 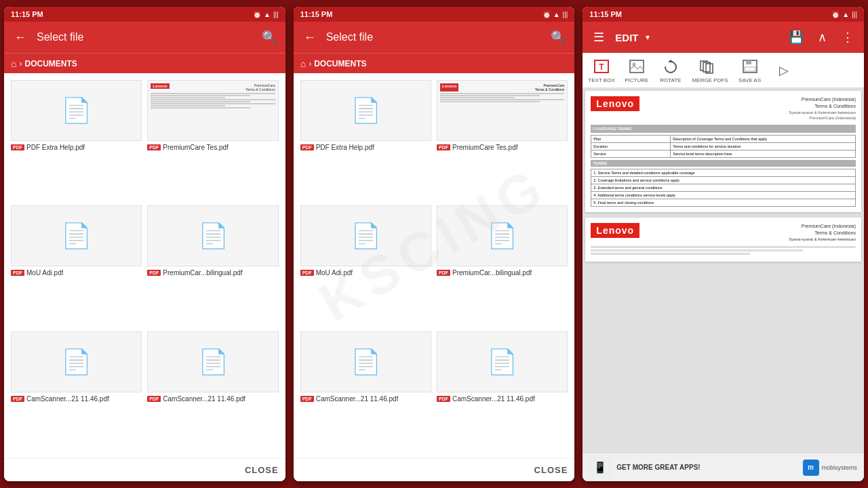 What do you see at coordinates (711, 70) in the screenshot?
I see `mergepdfs-tool: MERGE PDFS` at bounding box center [711, 70].